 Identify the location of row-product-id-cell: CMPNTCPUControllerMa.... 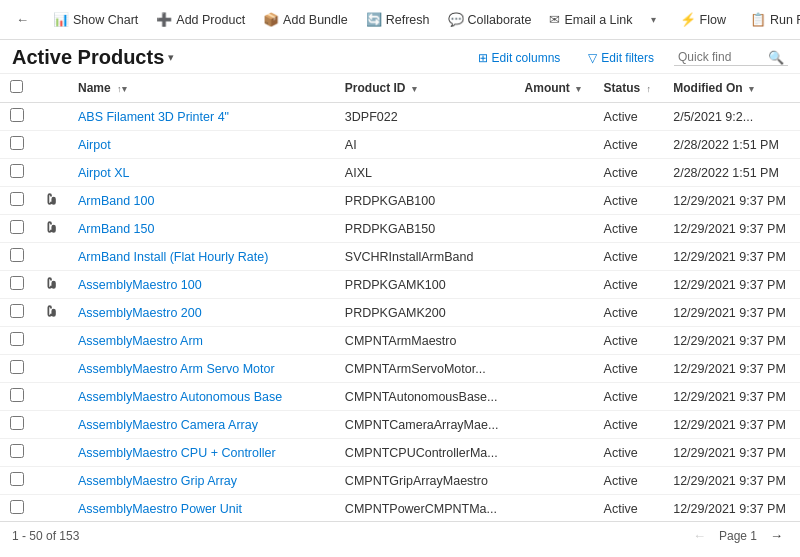
(425, 453).